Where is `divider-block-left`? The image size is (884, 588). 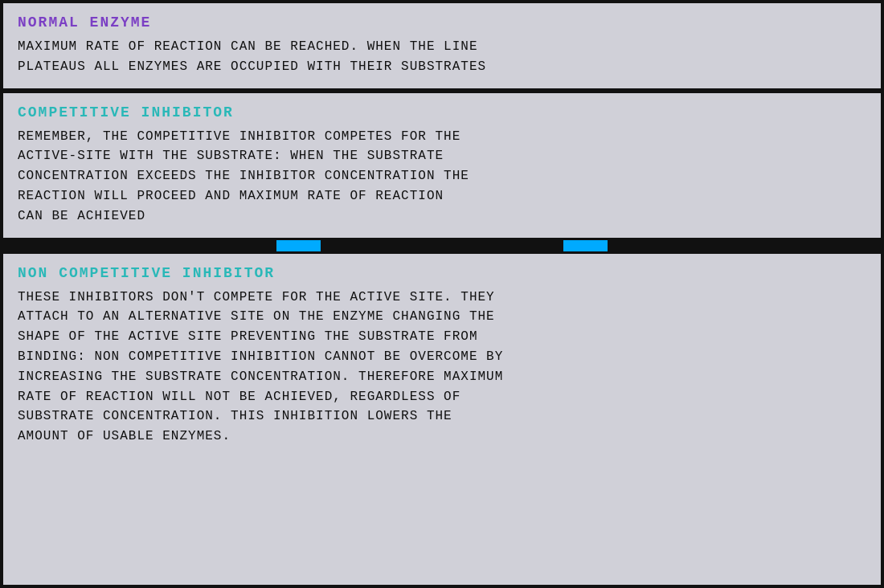 divider-block-left is located at coordinates (299, 246).